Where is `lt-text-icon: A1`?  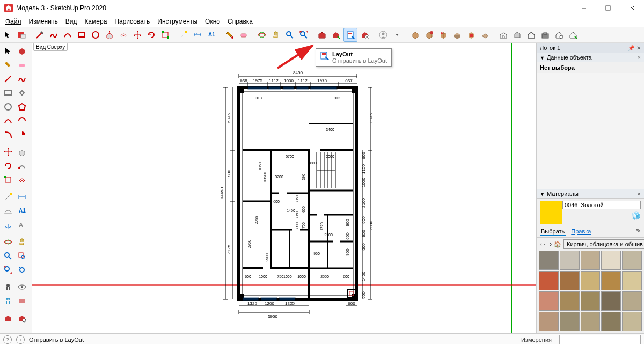 lt-text-icon: A1 is located at coordinates (21, 210).